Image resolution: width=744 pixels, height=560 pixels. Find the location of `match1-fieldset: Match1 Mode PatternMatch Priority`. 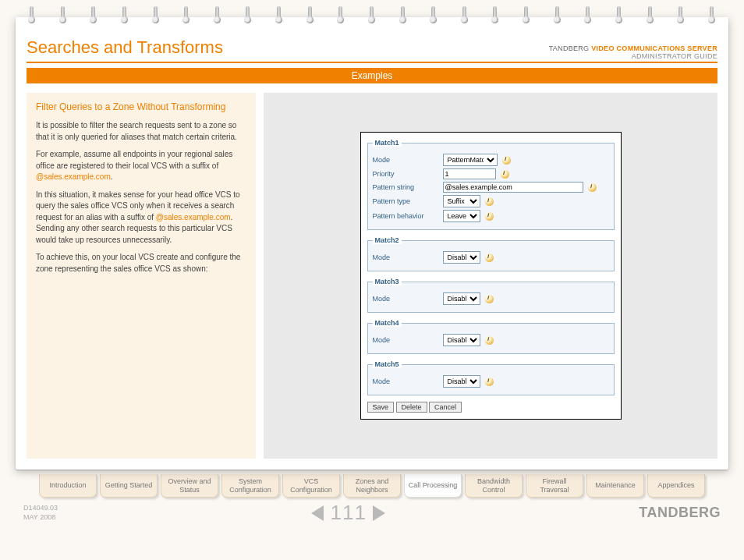

match1-fieldset: Match1 Mode PatternMatch Priority is located at coordinates (491, 184).